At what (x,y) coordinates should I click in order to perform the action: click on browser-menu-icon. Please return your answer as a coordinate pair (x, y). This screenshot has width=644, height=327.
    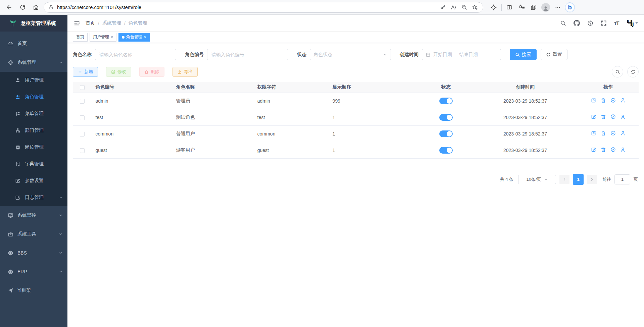
    Looking at the image, I should click on (558, 7).